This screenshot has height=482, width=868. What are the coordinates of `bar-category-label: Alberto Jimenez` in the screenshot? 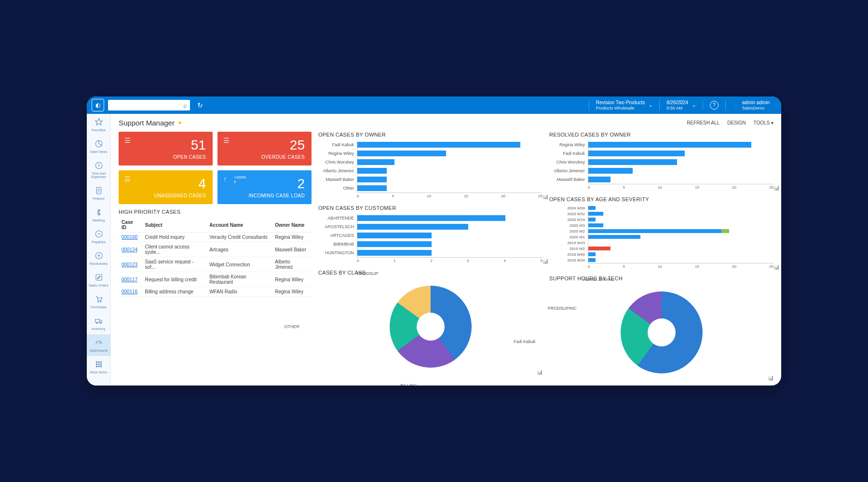 It's located at (338, 171).